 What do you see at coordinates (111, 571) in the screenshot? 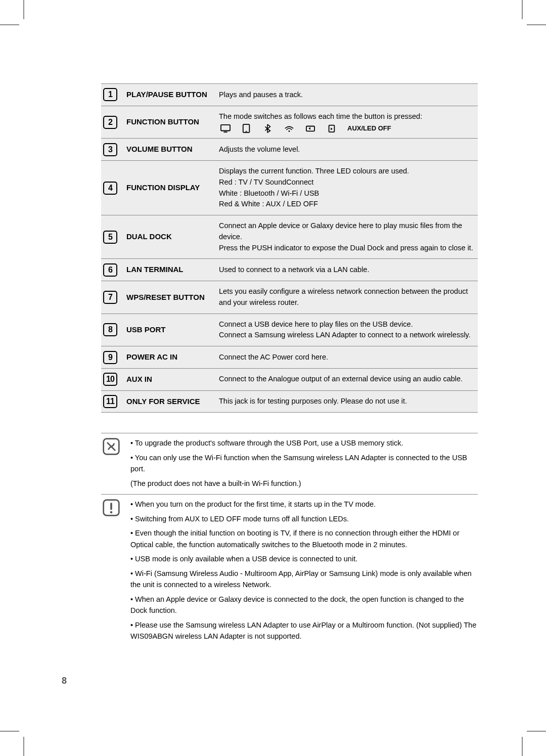
I see `caution-icon` at bounding box center [111, 571].